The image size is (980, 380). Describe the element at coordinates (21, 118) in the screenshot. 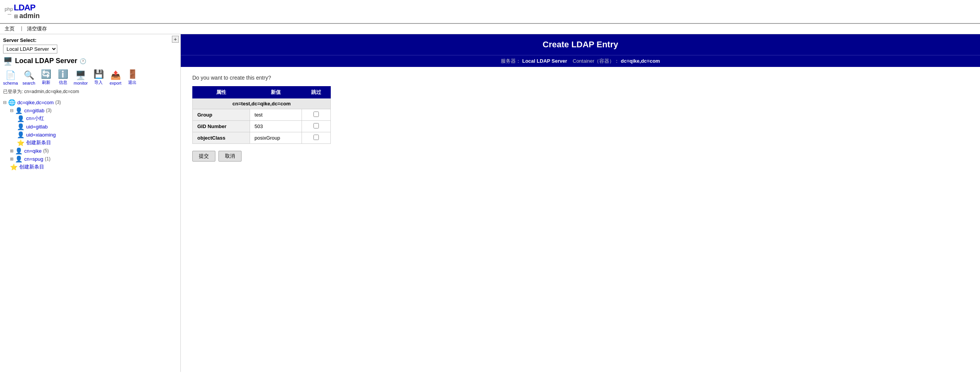

I see `xiaohong-user-icon: 👤` at that location.